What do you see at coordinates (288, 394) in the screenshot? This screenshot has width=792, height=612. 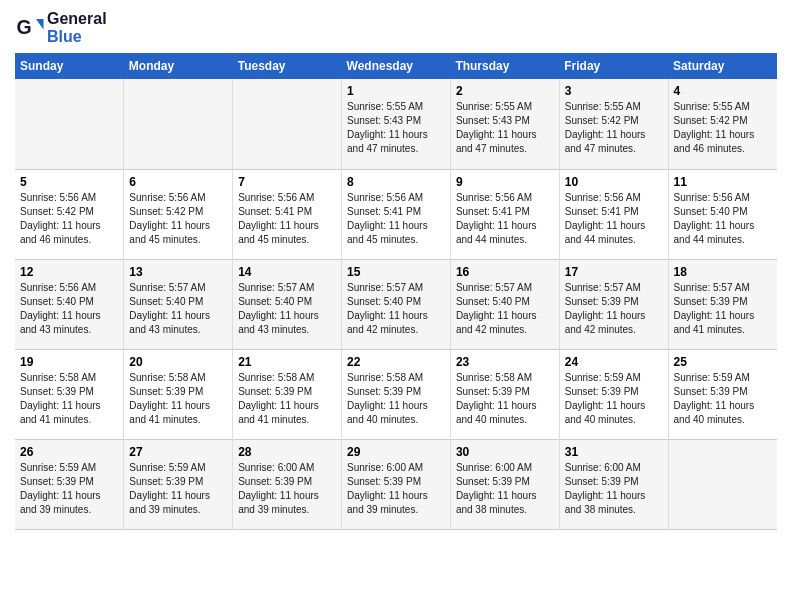 I see `calendar-cell: 21Sunrise: 5:58 AM Sunset: 5:39 PM Dayli…` at bounding box center [288, 394].